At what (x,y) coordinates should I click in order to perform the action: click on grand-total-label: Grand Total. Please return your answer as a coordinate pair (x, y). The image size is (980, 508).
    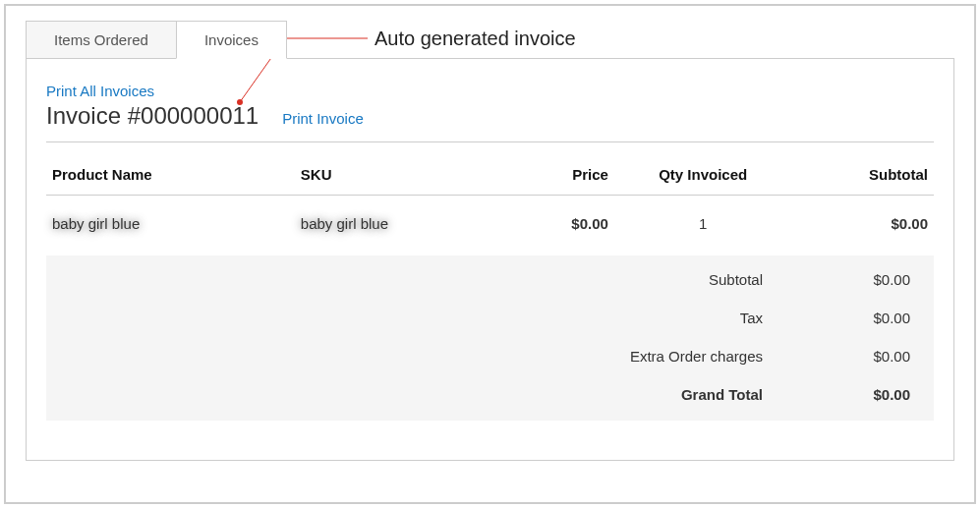
    Looking at the image, I should click on (417, 395).